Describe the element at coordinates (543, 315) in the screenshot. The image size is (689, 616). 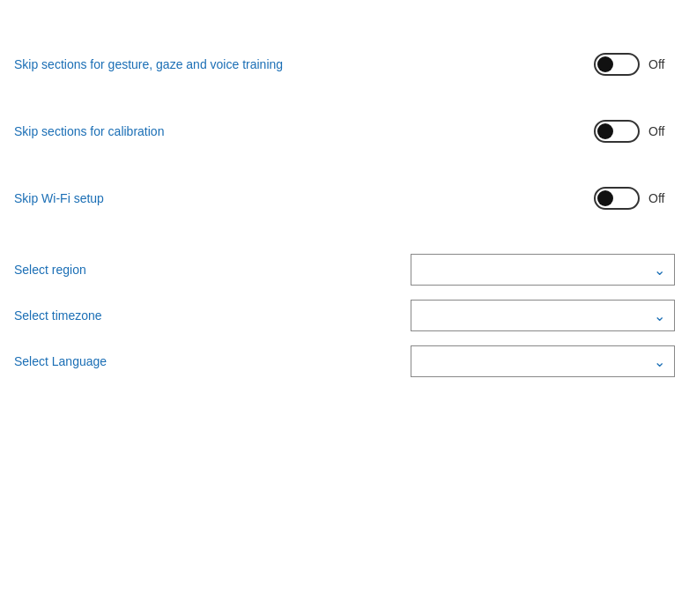
I see `dropdown-control-timezone: ⌄` at that location.